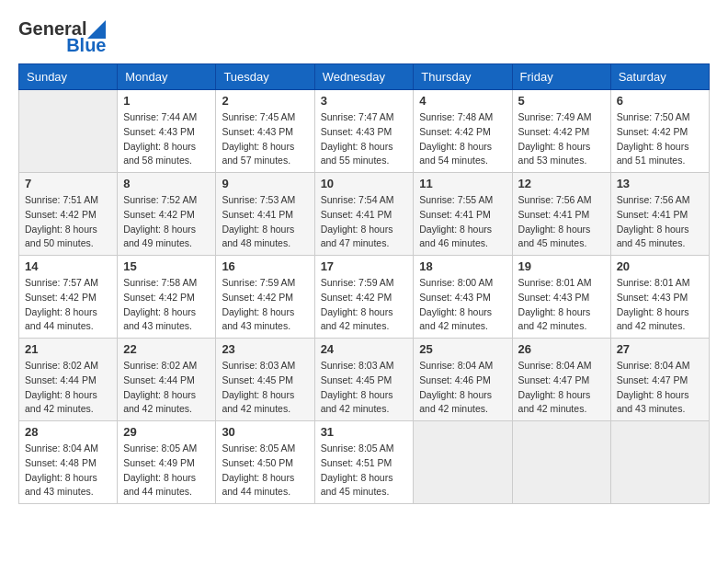 The image size is (728, 563). Describe the element at coordinates (166, 201) in the screenshot. I see `sunrise-text: Sunrise: 7:52 AM` at that location.